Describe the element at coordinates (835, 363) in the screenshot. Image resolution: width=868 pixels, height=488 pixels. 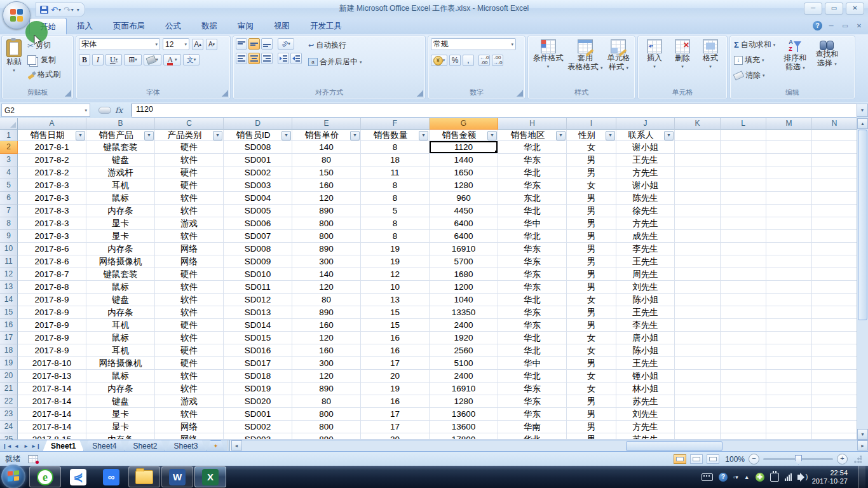
I see `cell-N19` at that location.